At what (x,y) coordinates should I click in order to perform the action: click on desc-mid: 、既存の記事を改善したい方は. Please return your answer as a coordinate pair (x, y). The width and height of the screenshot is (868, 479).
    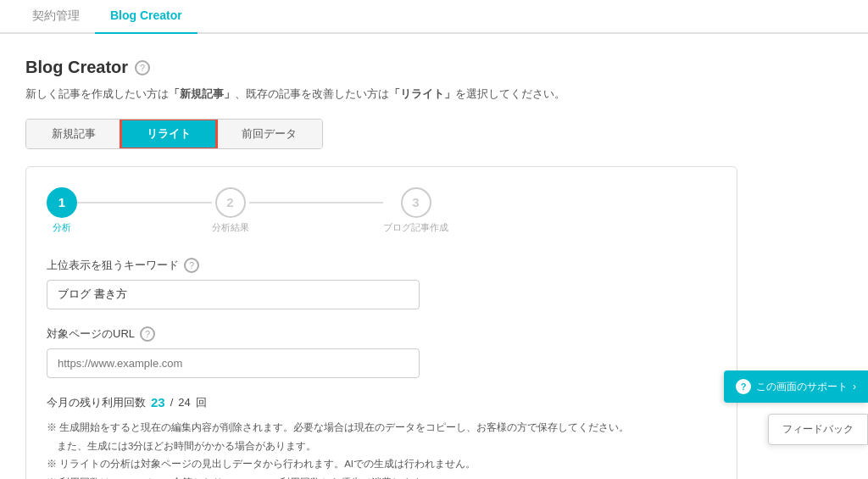
    Looking at the image, I should click on (312, 93).